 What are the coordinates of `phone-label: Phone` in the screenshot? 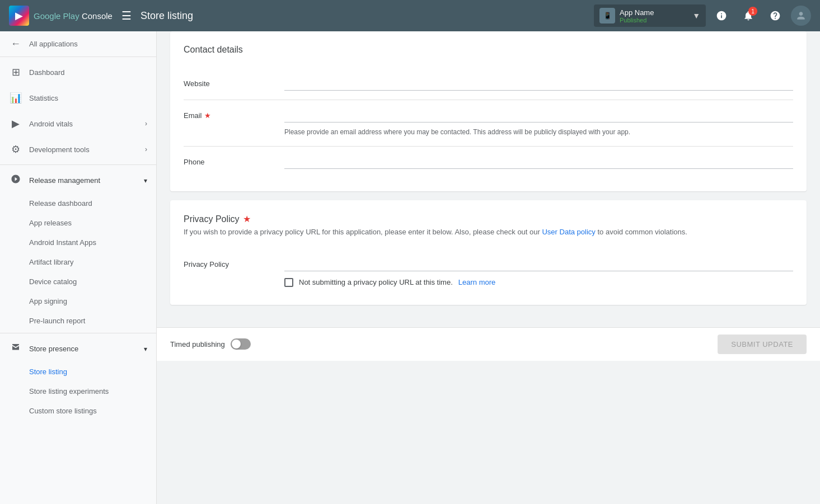 It's located at (234, 161).